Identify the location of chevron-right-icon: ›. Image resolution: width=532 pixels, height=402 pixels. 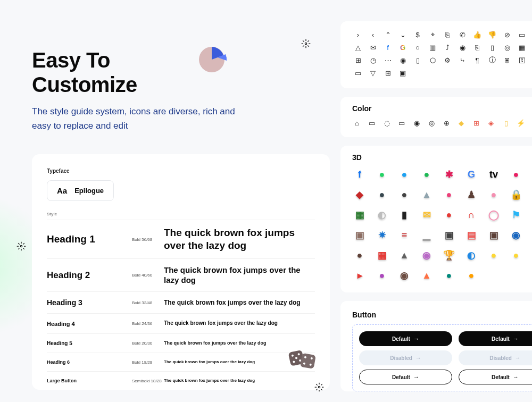
(358, 35).